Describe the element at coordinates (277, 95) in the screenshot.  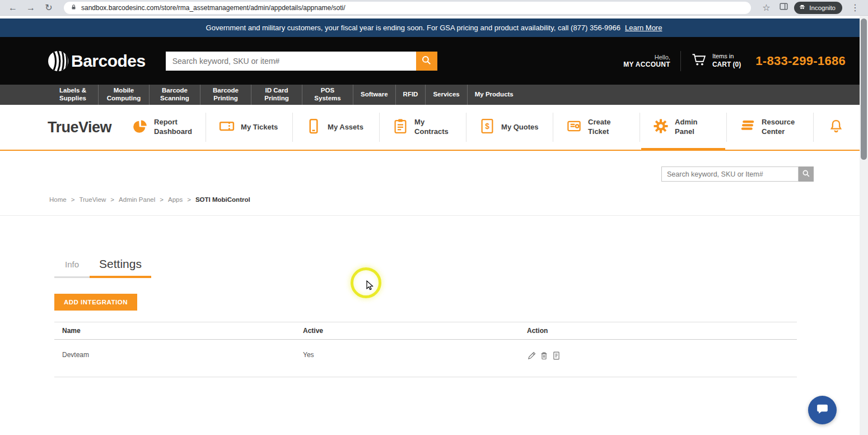
I see `nav-id-card-printing: ID Card Printing` at that location.